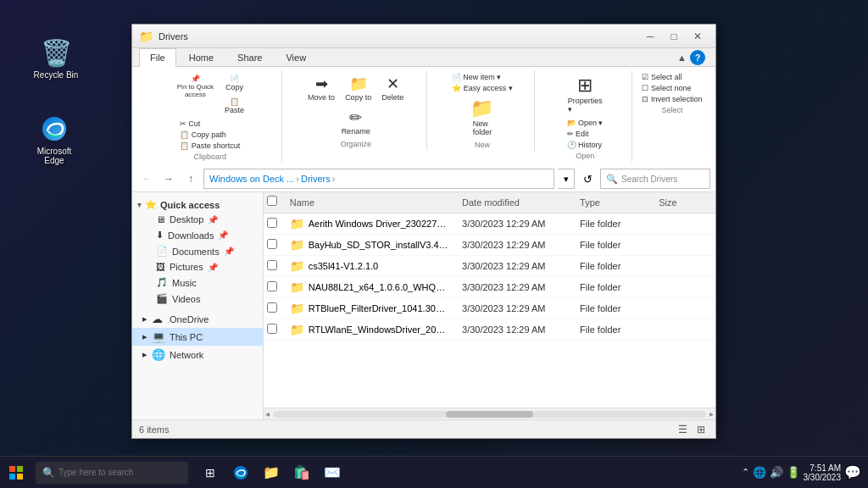 This screenshot has width=868, height=488. What do you see at coordinates (398, 36) in the screenshot?
I see `window-title: Drivers` at bounding box center [398, 36].